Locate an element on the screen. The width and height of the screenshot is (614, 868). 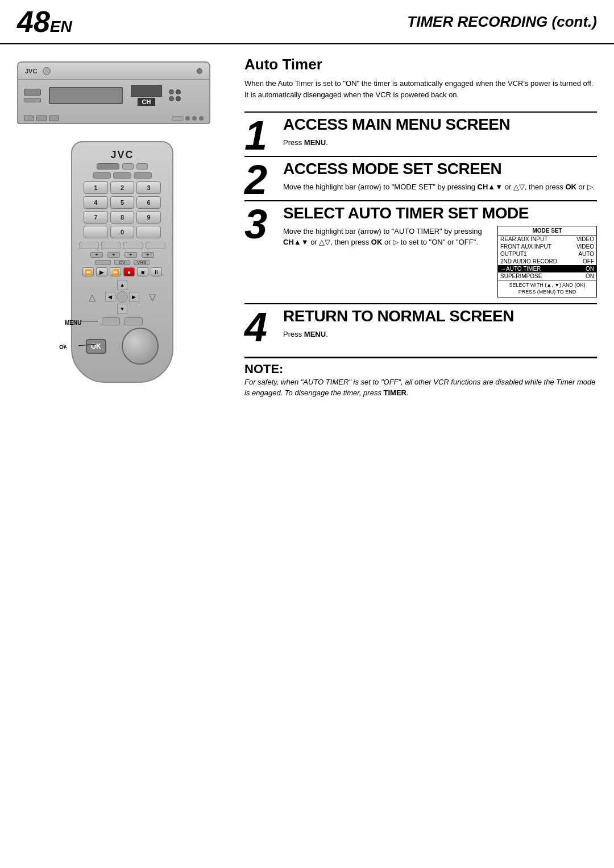
mode-set-row-4: 2ND AUDIO RECORD OFF is located at coordinates (547, 262).